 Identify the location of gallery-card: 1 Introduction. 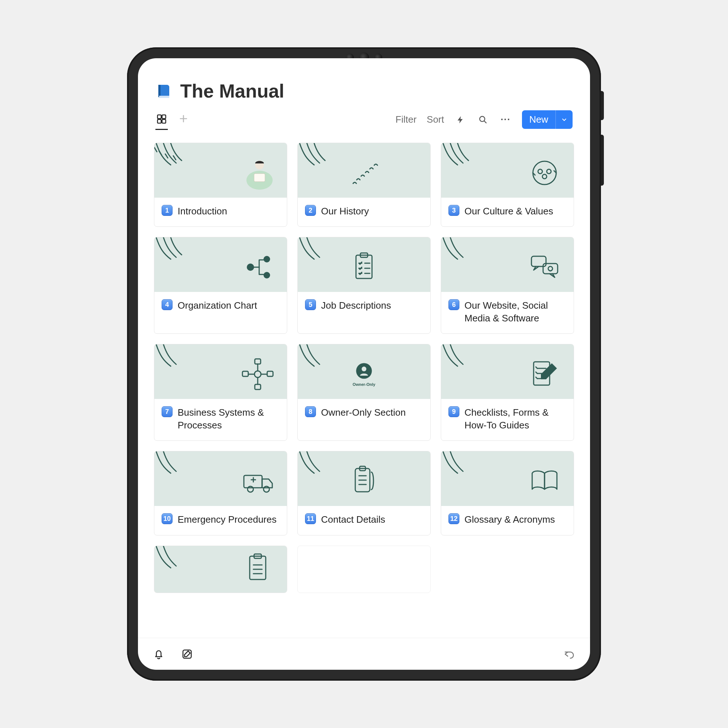
(221, 185).